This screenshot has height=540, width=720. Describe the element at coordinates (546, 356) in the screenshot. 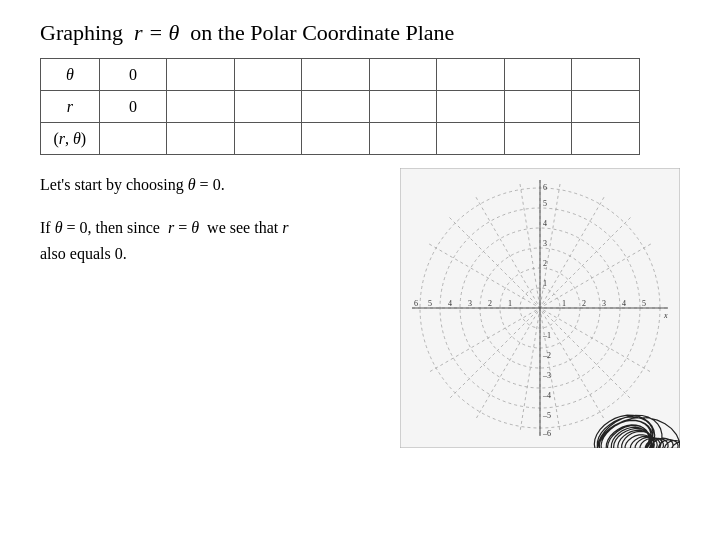

I see `svg-text: –2` at that location.